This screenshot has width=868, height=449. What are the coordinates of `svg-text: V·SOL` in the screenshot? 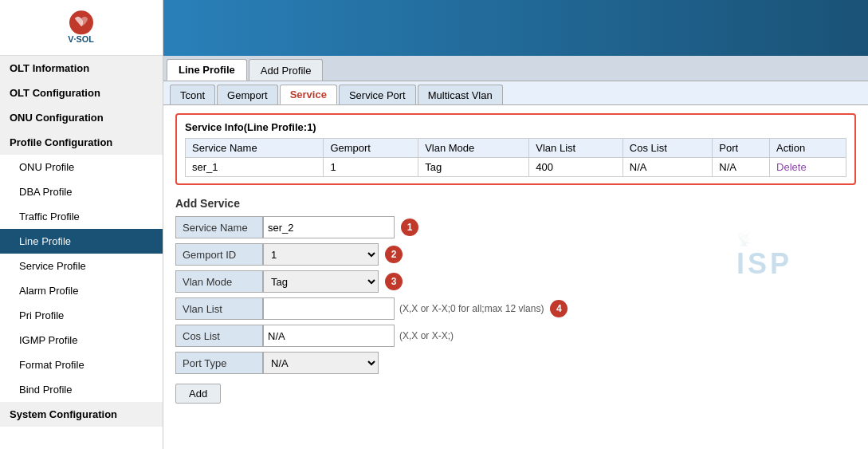 It's located at (81, 39).